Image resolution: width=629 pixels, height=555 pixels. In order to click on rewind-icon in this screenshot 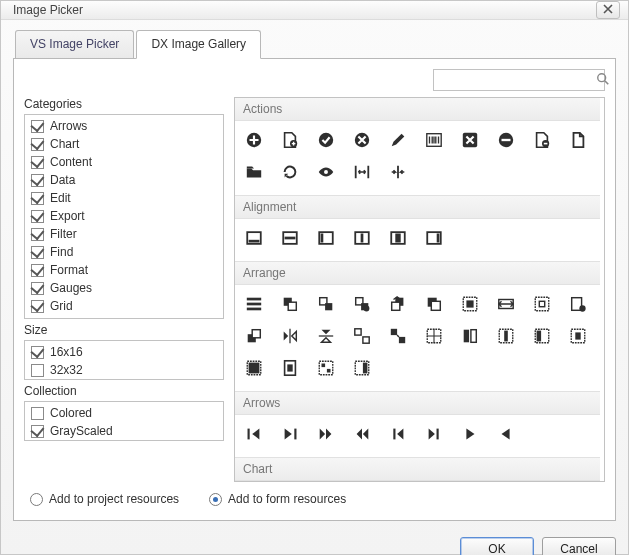, I will do `click(362, 434)`.